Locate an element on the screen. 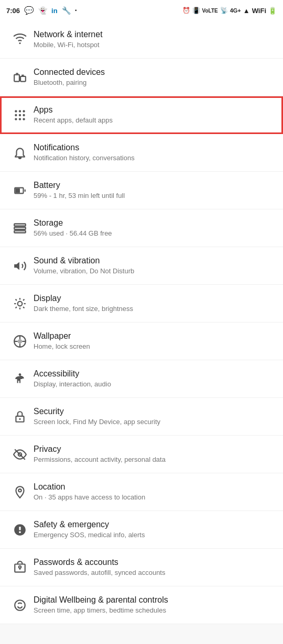 The height and width of the screenshot is (644, 283). accessibility-text: Accessibility Display, interaction, audi… is located at coordinates (153, 379).